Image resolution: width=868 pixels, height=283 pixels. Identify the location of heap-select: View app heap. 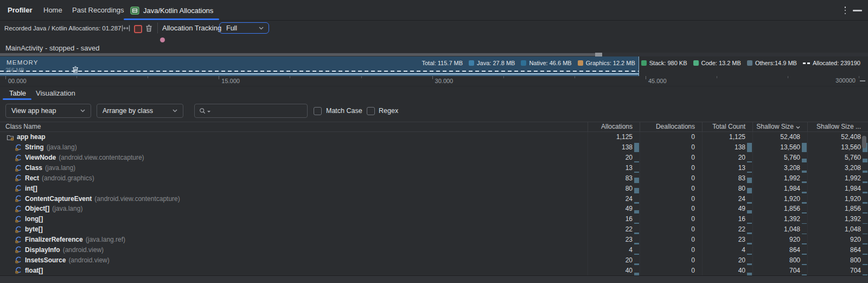
(48, 111).